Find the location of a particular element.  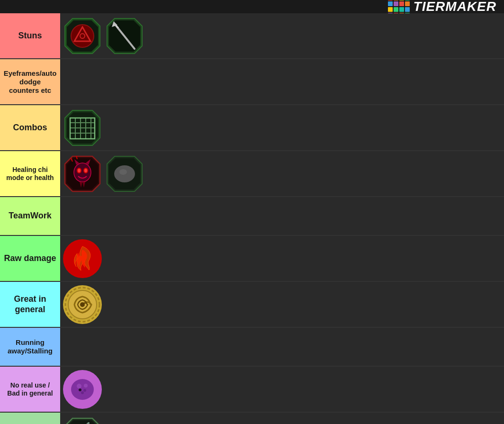

tier-row-running: Running away/Stalling is located at coordinates (252, 347).